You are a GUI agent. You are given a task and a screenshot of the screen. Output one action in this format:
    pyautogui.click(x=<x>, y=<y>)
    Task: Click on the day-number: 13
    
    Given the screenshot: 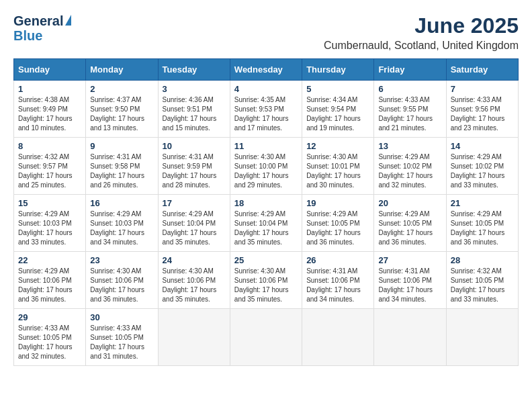 What is the action you would take?
    pyautogui.click(x=410, y=146)
    